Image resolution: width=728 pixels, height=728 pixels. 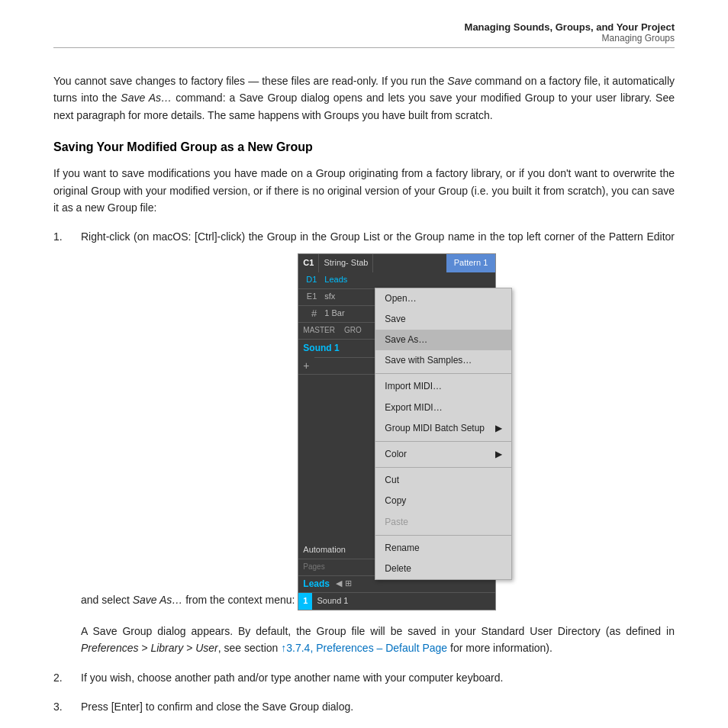 I want to click on daw-d1-name: Leads, so click(x=334, y=280).